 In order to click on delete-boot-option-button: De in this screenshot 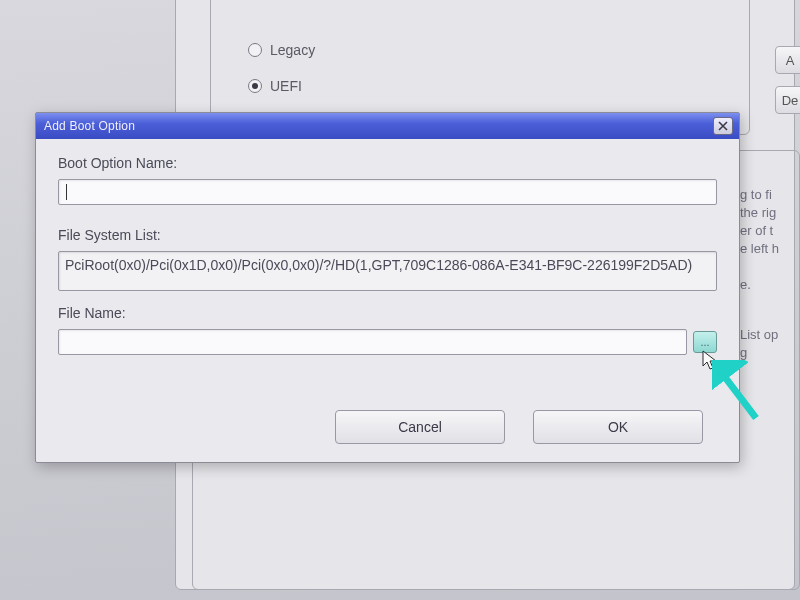, I will do `click(788, 100)`.